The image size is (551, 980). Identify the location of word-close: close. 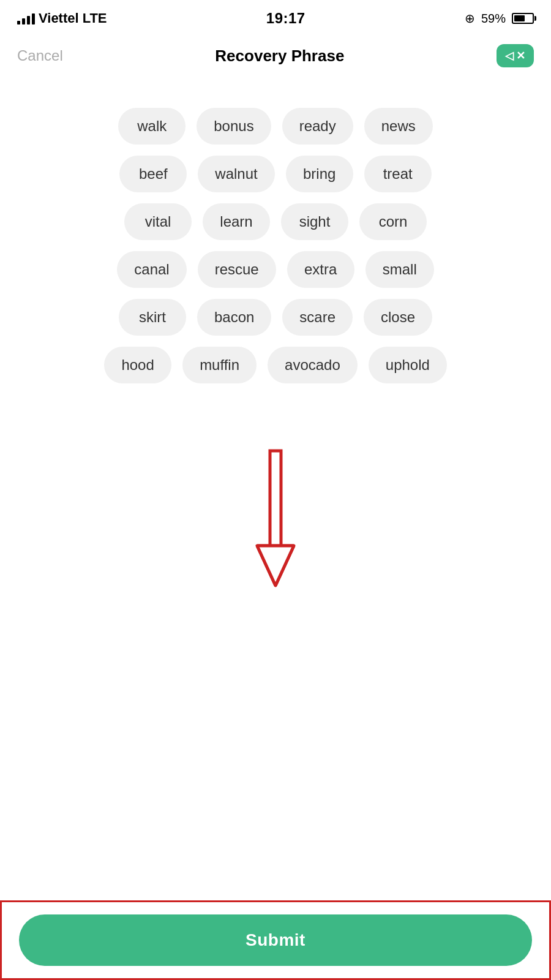
(398, 317).